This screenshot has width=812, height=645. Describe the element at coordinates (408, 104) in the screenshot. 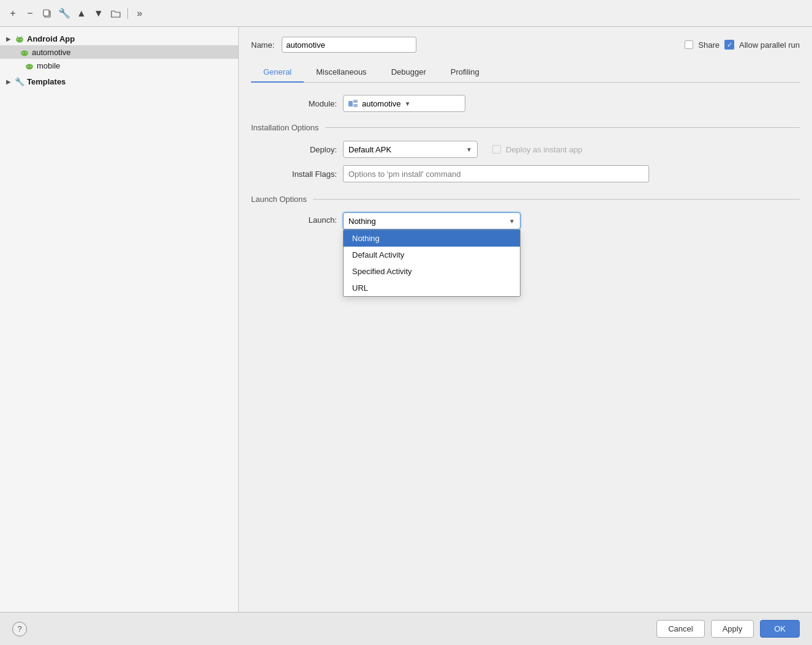

I see `module-dropdown-arrow: ▼` at that location.